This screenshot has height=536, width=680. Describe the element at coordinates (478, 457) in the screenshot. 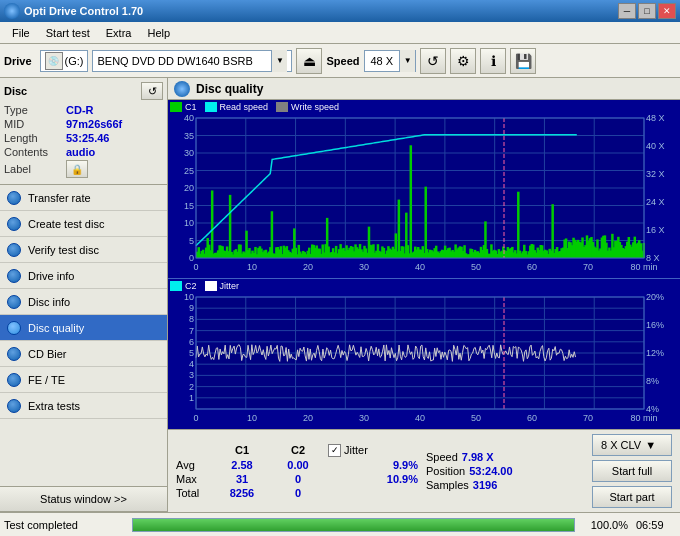

I see `speed-info-value: 7.98 X` at that location.